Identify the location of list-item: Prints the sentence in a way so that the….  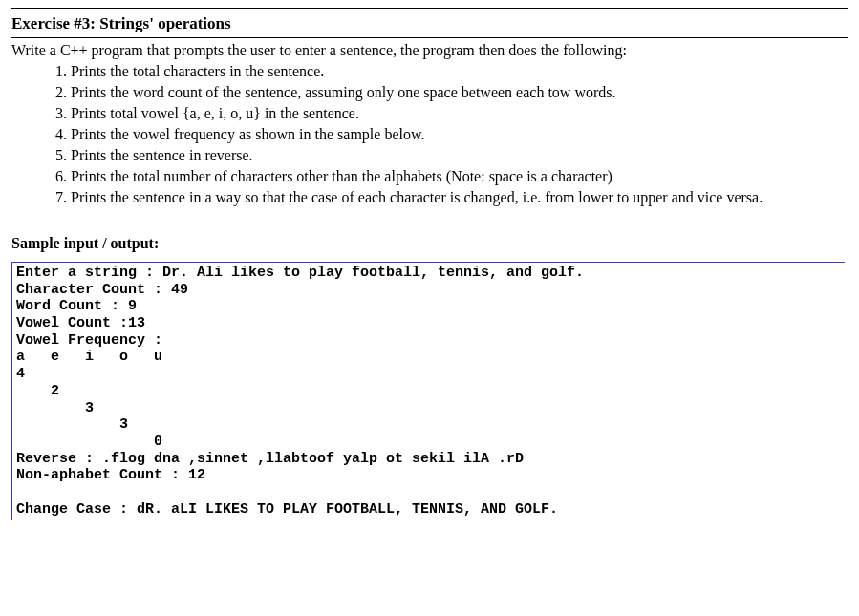
(459, 198).